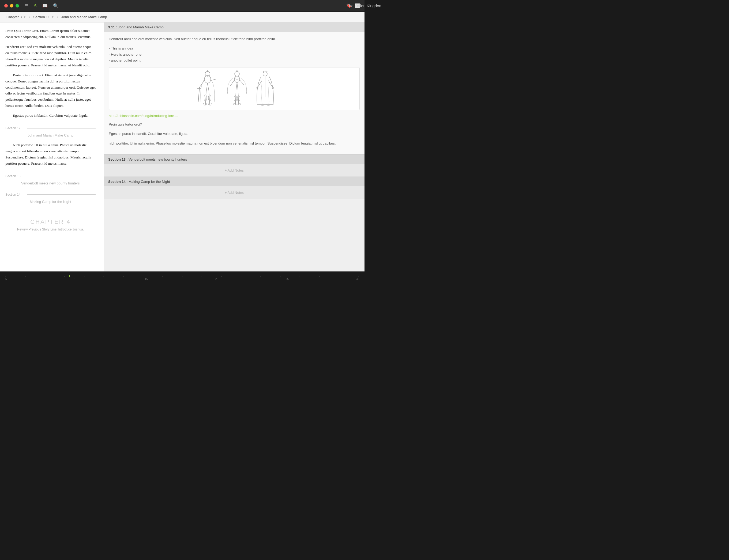 This screenshot has height=560, width=729. I want to click on note-text-2a: Proin quis tortor orci?, so click(234, 124).